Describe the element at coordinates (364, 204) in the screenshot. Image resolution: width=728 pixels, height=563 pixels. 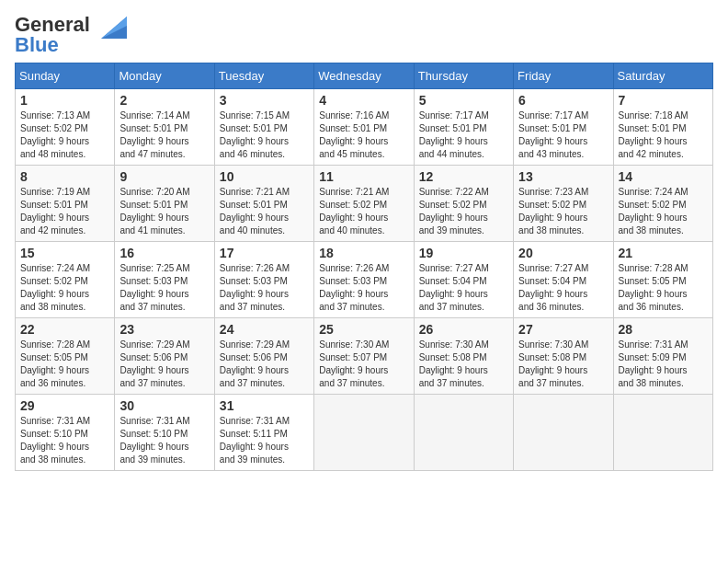
I see `table-row: 11Sunrise: 7:21 AM Sunset: 5:02 PM Dayli…` at that location.